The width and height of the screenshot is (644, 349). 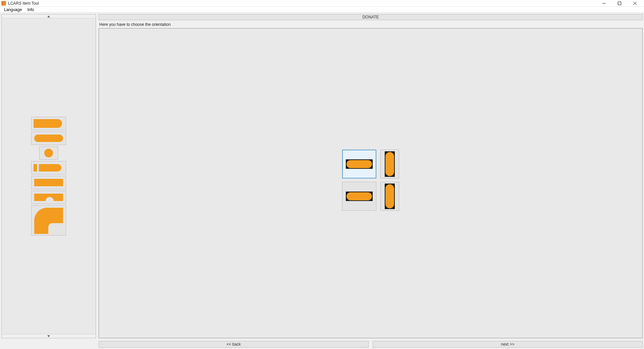 What do you see at coordinates (322, 3) in the screenshot?
I see `title-bar: LCARS Item Tool` at bounding box center [322, 3].